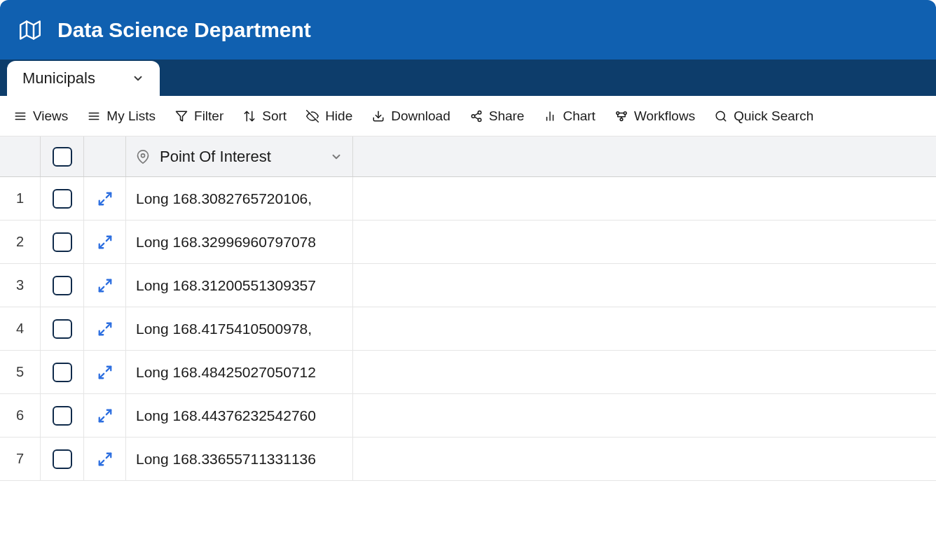 Image resolution: width=936 pixels, height=560 pixels. Describe the element at coordinates (30, 30) in the screenshot. I see `map-icon` at that location.